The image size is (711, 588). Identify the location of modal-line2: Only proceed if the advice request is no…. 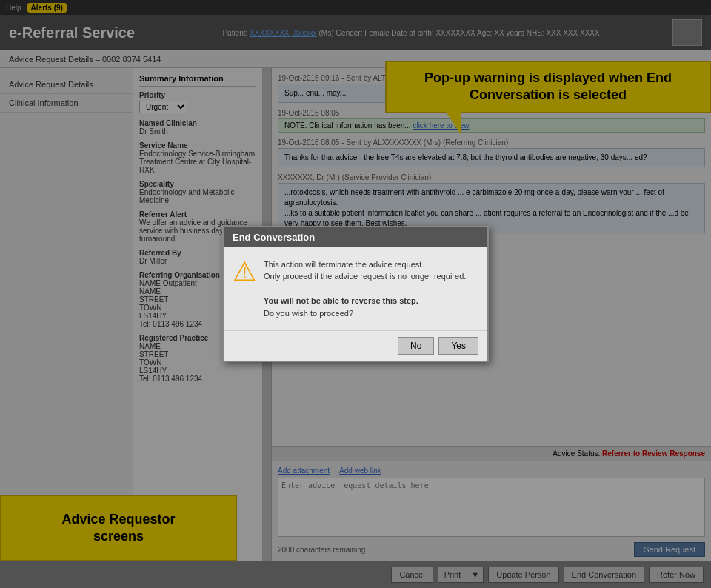
(364, 277).